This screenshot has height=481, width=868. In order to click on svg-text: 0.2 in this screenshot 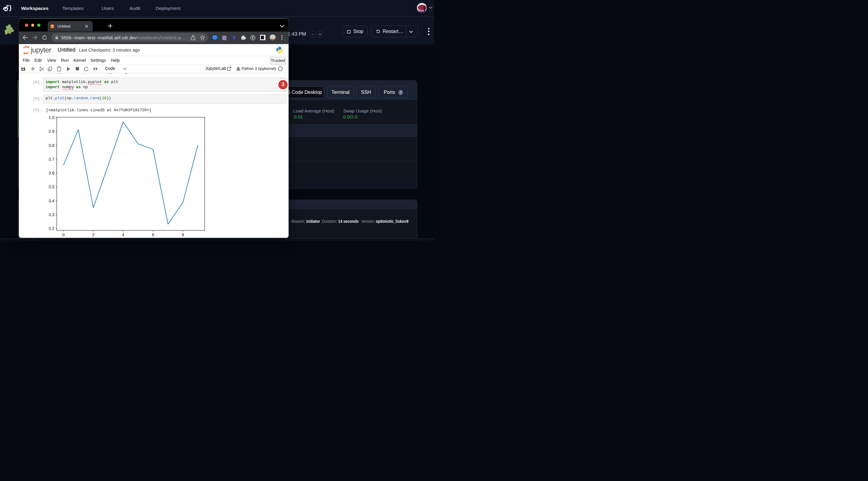, I will do `click(52, 229)`.